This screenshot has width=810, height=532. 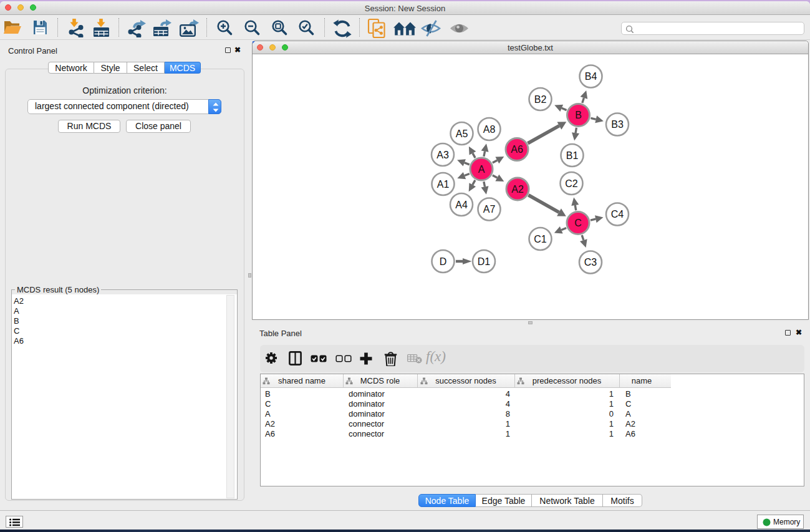 I want to click on svg-text: A5, so click(x=462, y=133).